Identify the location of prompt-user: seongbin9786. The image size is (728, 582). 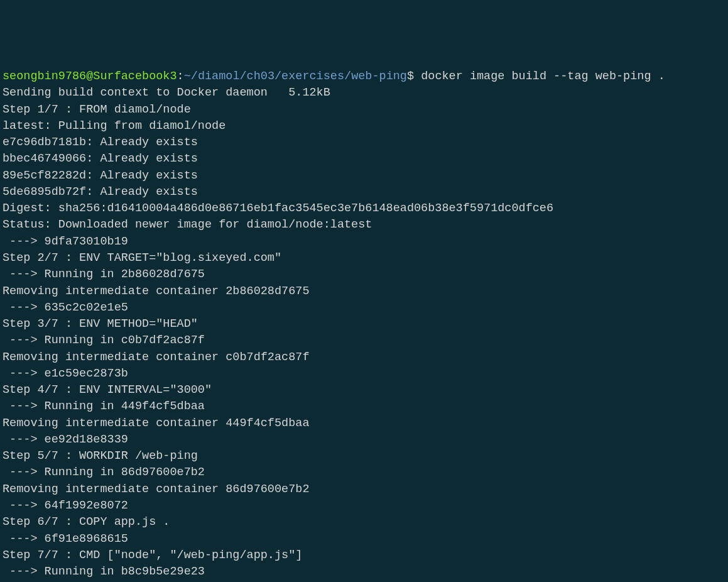
(44, 77).